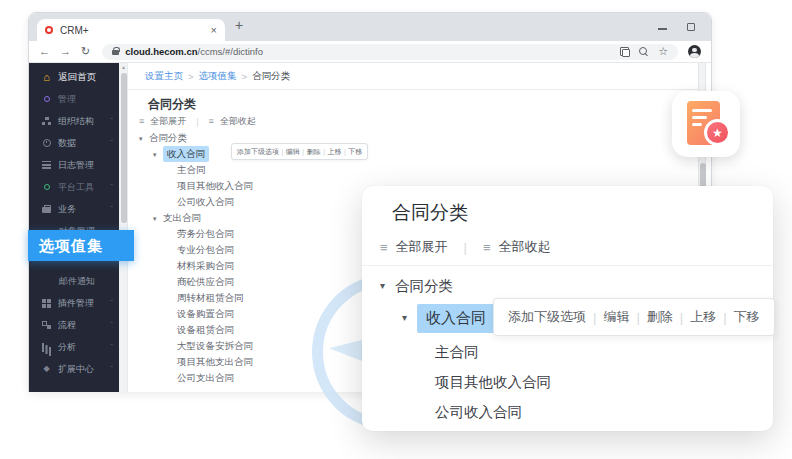 The width and height of the screenshot is (792, 459). Describe the element at coordinates (448, 318) in the screenshot. I see `tree-node-selected: ▾ 收入合同` at that location.